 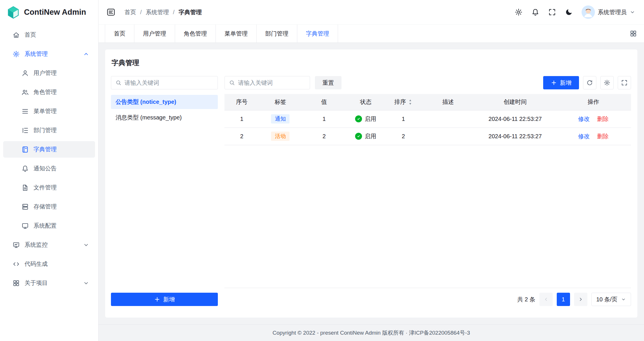 What do you see at coordinates (49, 130) in the screenshot?
I see `sidebar-item-departments: 部门管理` at bounding box center [49, 130].